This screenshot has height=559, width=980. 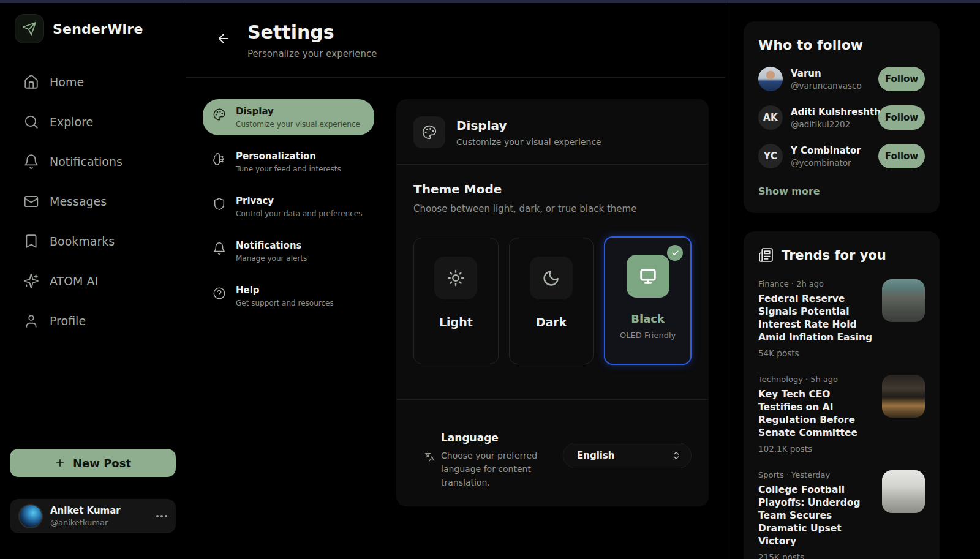 I want to click on follow-suggestion-row: AK Aditi Kulshreshtha @aditikul2202 Foll…, so click(x=842, y=118).